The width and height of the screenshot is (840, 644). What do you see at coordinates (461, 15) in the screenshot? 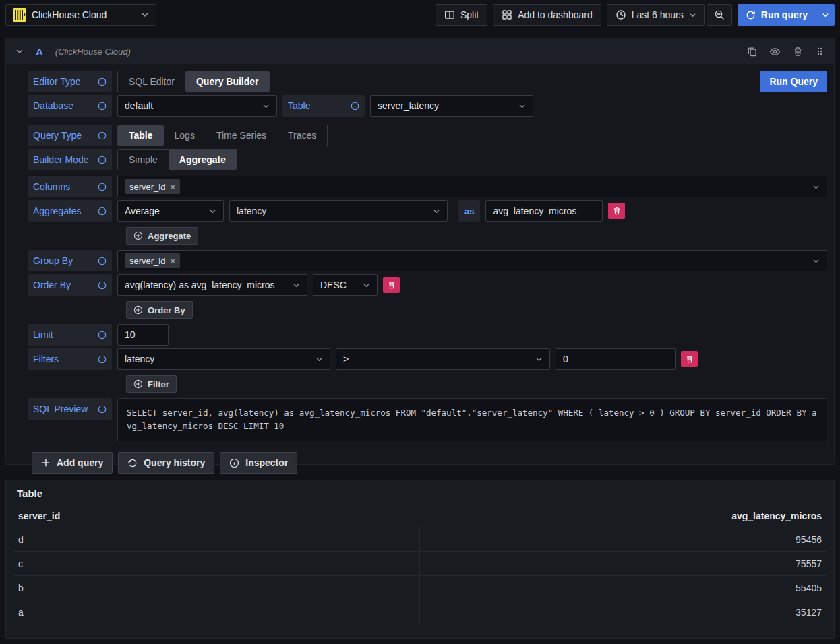
I see `split-button: Split` at bounding box center [461, 15].